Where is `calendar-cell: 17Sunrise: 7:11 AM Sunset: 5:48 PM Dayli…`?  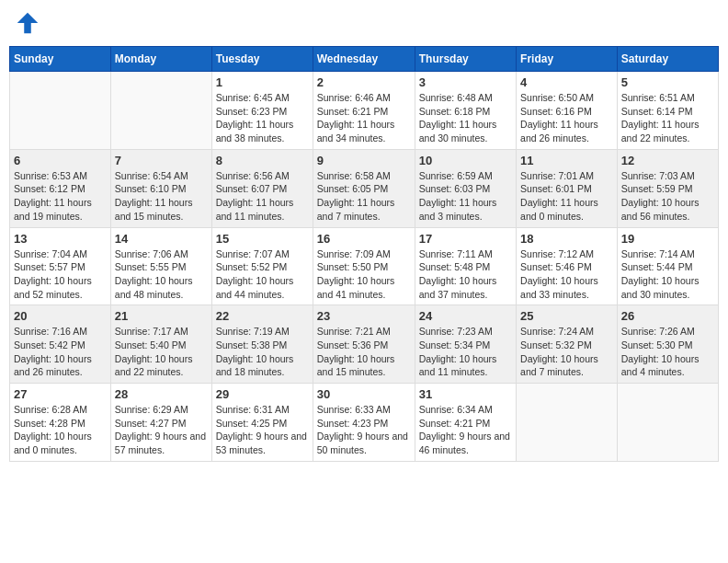
calendar-cell: 17Sunrise: 7:11 AM Sunset: 5:48 PM Dayli… is located at coordinates (465, 267).